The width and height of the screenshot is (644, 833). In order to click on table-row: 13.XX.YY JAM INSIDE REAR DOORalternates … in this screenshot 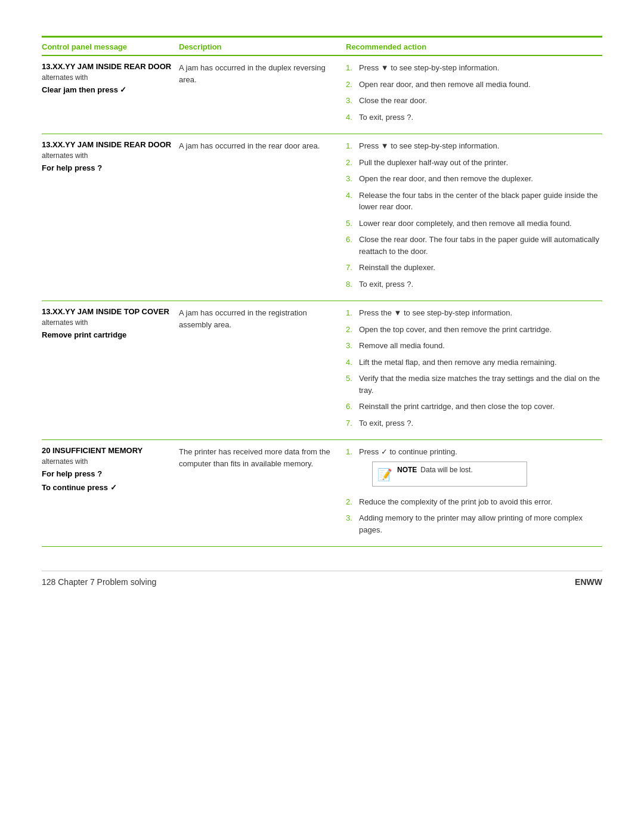, I will do `click(322, 95)`.